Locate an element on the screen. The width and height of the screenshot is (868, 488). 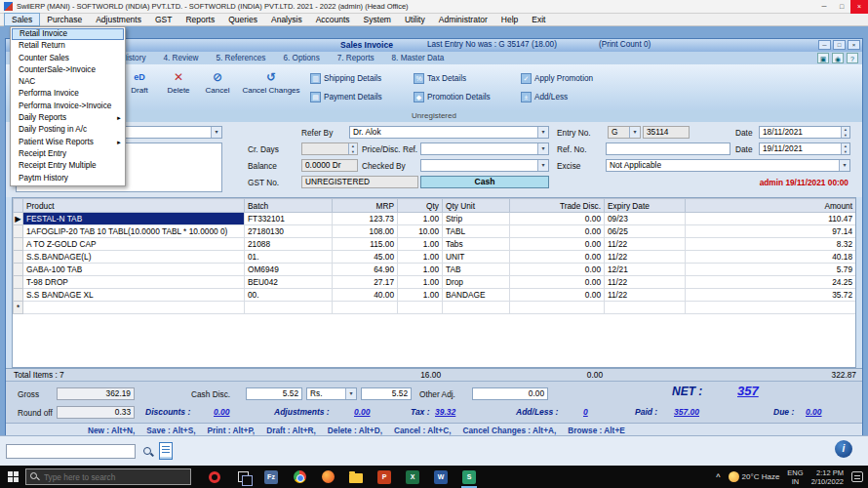
cell-batch: 27180130 is located at coordinates (289, 232).